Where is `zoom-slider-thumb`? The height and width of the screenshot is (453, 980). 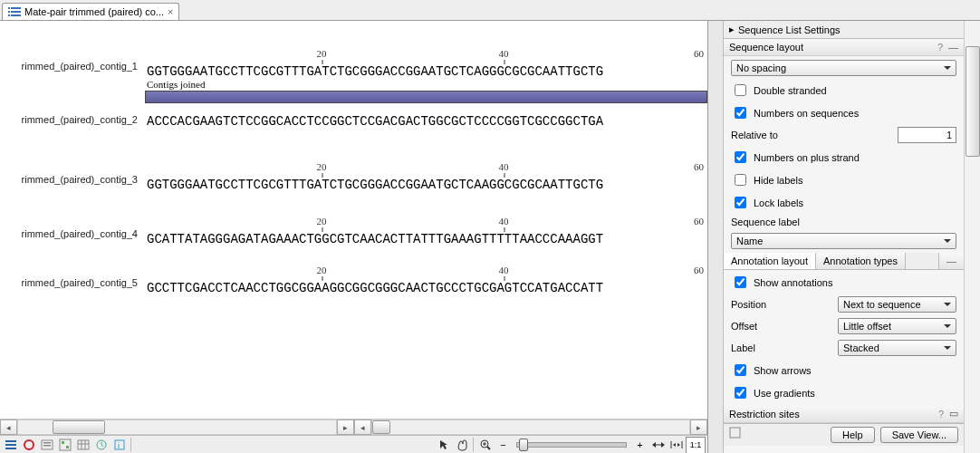 zoom-slider-thumb is located at coordinates (524, 445).